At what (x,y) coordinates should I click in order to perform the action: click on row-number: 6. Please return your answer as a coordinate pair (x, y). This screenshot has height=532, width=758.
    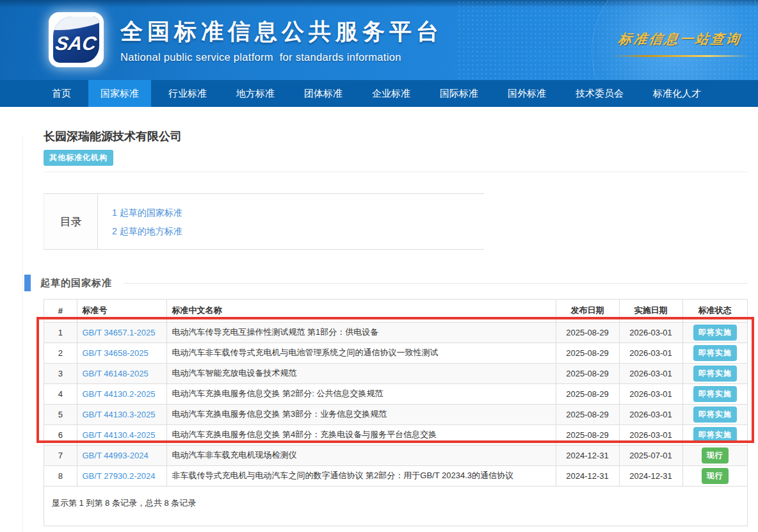
    Looking at the image, I should click on (60, 435).